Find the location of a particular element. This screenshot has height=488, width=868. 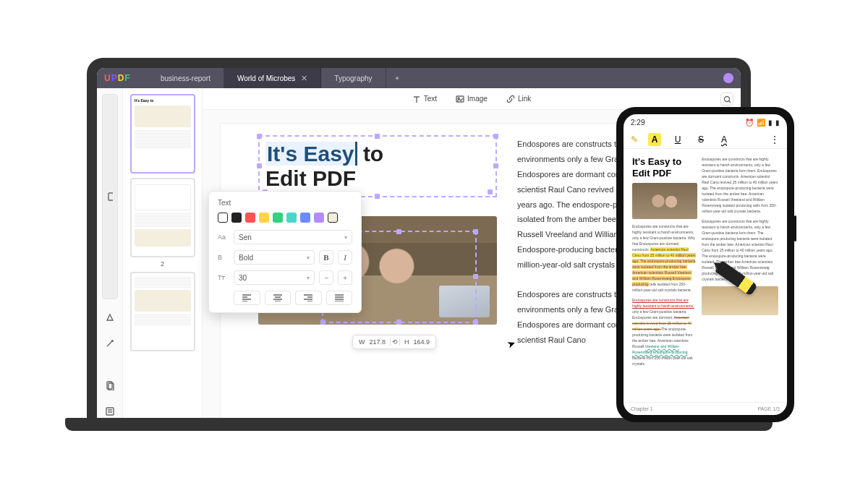

page-heading: It's Easy to Edit PDF is located at coordinates (378, 166).